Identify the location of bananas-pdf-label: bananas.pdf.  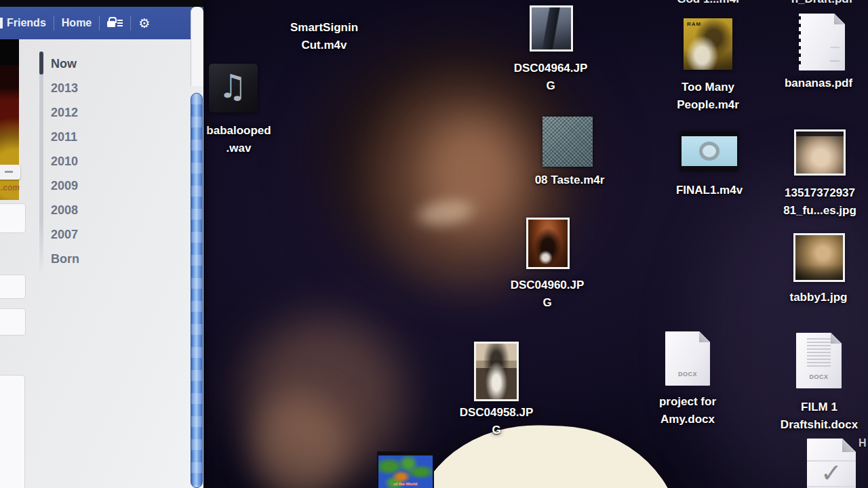
(818, 83).